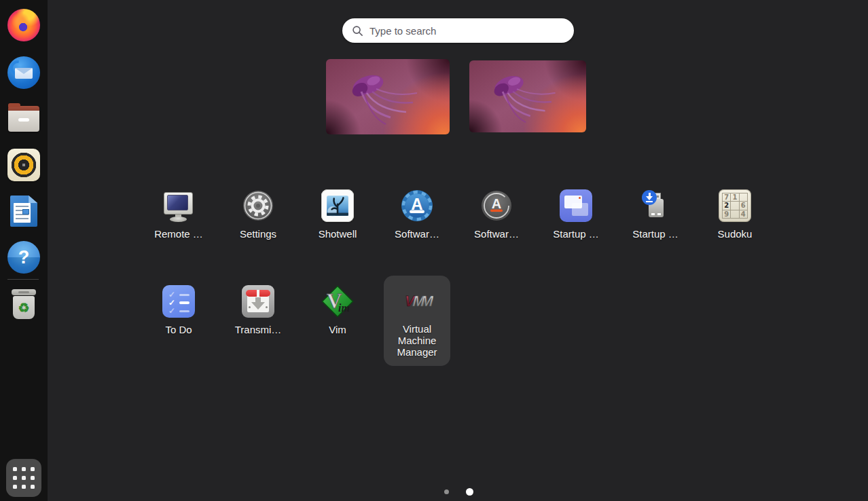 The width and height of the screenshot is (868, 501). Describe the element at coordinates (178, 330) in the screenshot. I see `app-label: To Do` at that location.